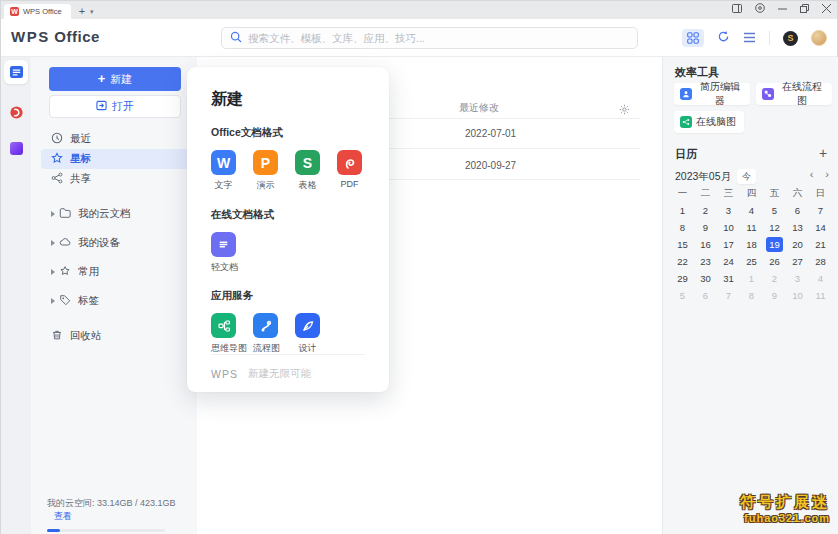 Image resolution: width=838 pixels, height=534 pixels. What do you see at coordinates (57, 179) in the screenshot?
I see `share-icon` at bounding box center [57, 179].